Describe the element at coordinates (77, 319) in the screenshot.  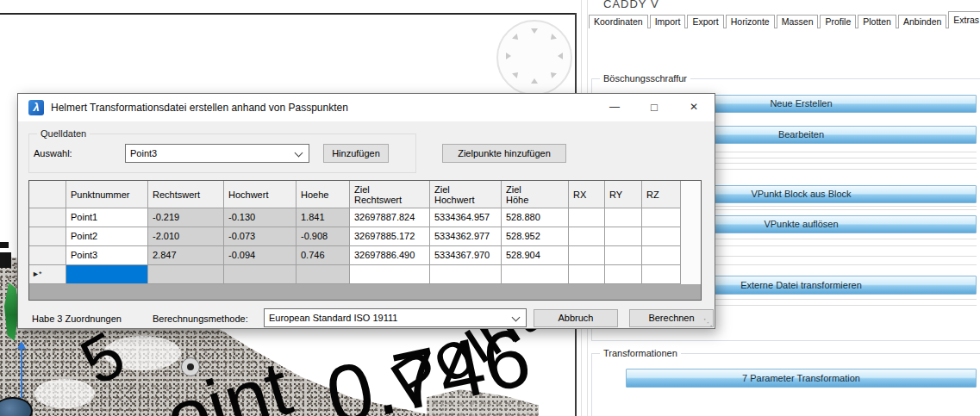
I see `status-text: Habe 3 Zuordnungen` at that location.